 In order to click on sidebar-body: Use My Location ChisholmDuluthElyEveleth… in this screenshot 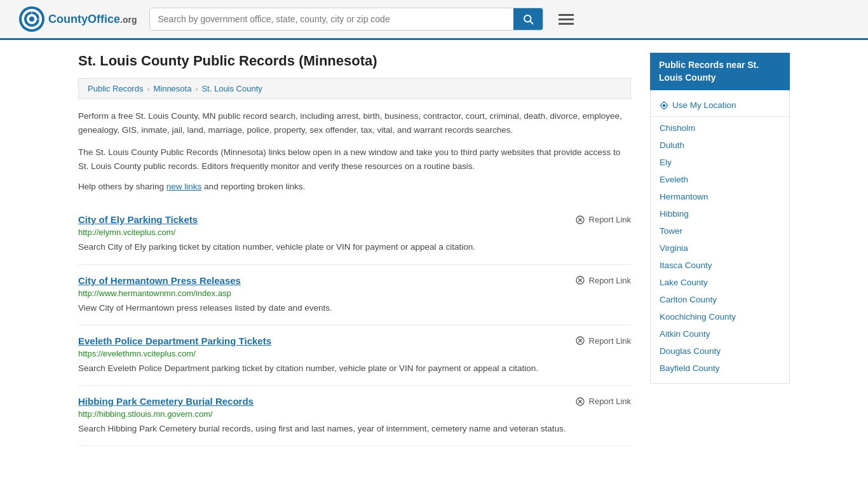, I will do `click(720, 237)`.